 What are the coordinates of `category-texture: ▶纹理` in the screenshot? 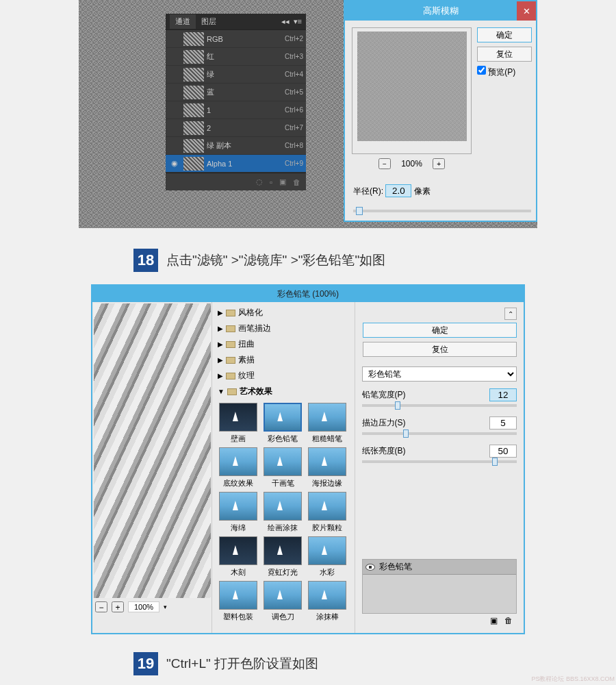 It's located at (283, 375).